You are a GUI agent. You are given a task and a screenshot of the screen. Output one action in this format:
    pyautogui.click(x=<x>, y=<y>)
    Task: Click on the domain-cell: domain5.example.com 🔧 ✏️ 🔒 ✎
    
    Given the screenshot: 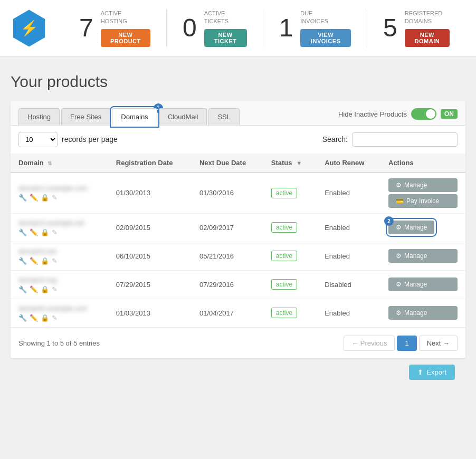 What is the action you would take?
    pyautogui.click(x=59, y=313)
    